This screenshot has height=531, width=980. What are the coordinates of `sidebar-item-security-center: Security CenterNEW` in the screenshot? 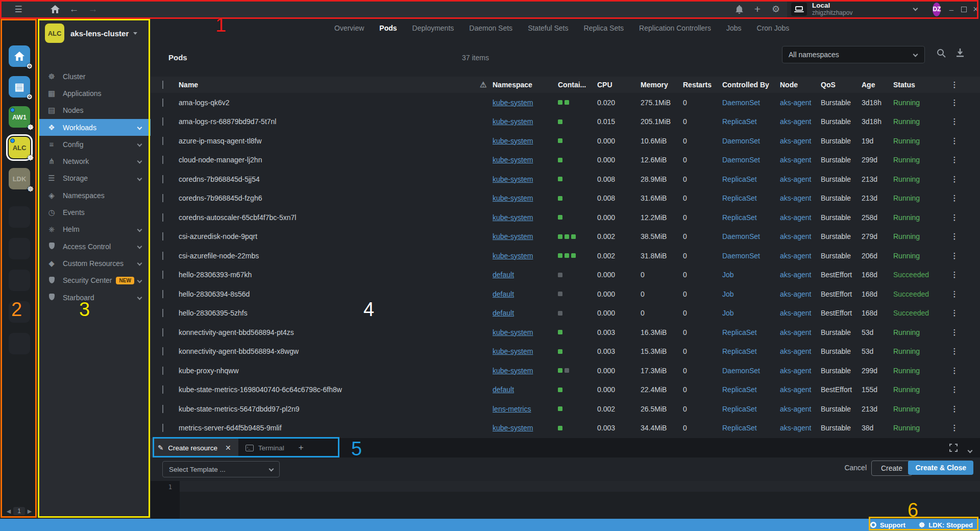 It's located at (94, 281).